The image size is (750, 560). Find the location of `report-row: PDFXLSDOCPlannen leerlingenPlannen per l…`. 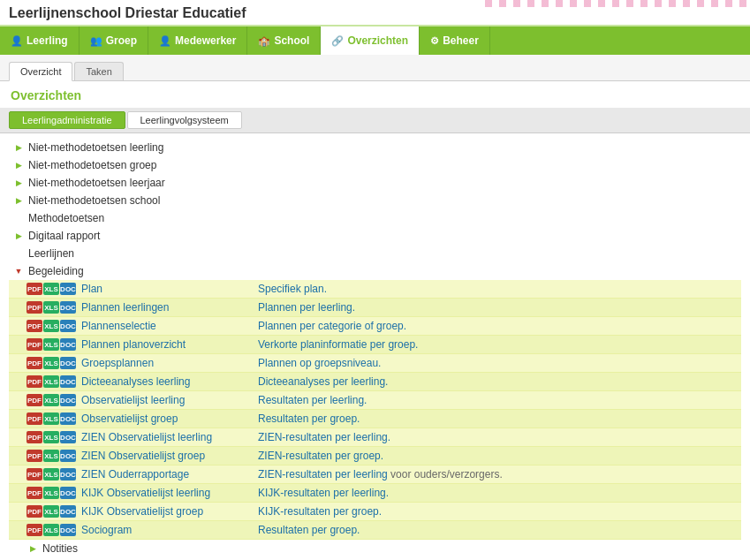

report-row: PDFXLSDOCPlannen leerlingenPlannen per l… is located at coordinates (375, 307).